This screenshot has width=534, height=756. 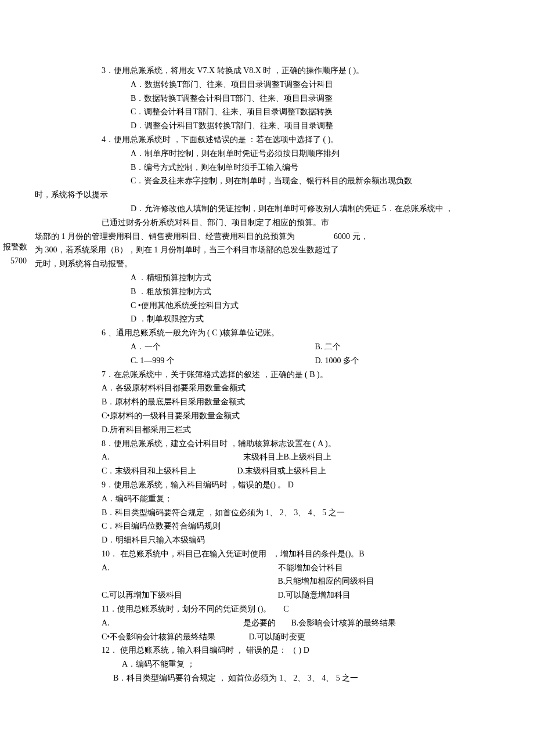 What do you see at coordinates (315, 306) in the screenshot?
I see `q5-option-c: C •使用其他系统受控科目方式` at bounding box center [315, 306].